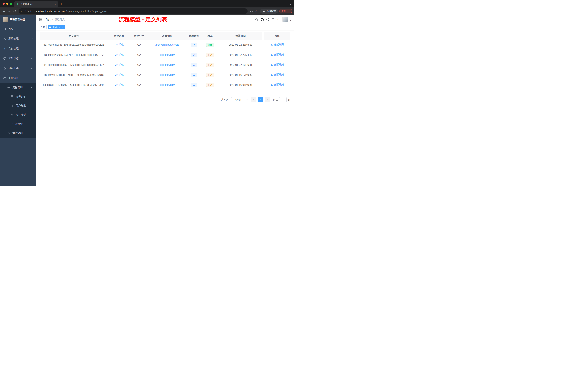 The height and width of the screenshot is (372, 588). Describe the element at coordinates (194, 75) in the screenshot. I see `version-tag: v2` at that location.